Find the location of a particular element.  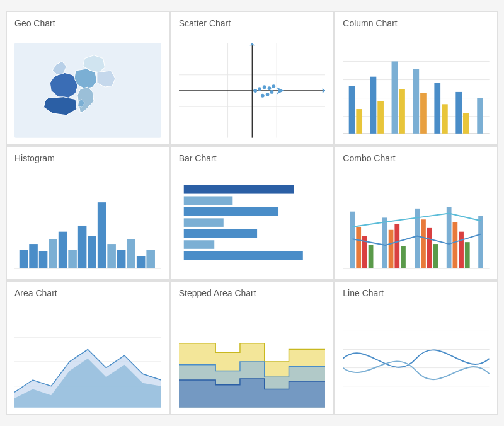

combo-chart-svg is located at coordinates (416, 226).